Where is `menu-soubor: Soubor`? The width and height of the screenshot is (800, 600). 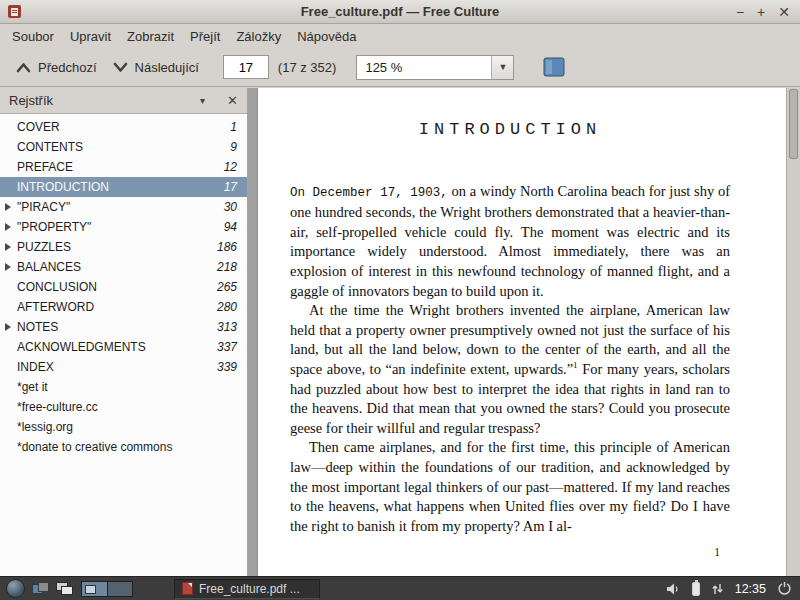 menu-soubor: Soubor is located at coordinates (33, 36).